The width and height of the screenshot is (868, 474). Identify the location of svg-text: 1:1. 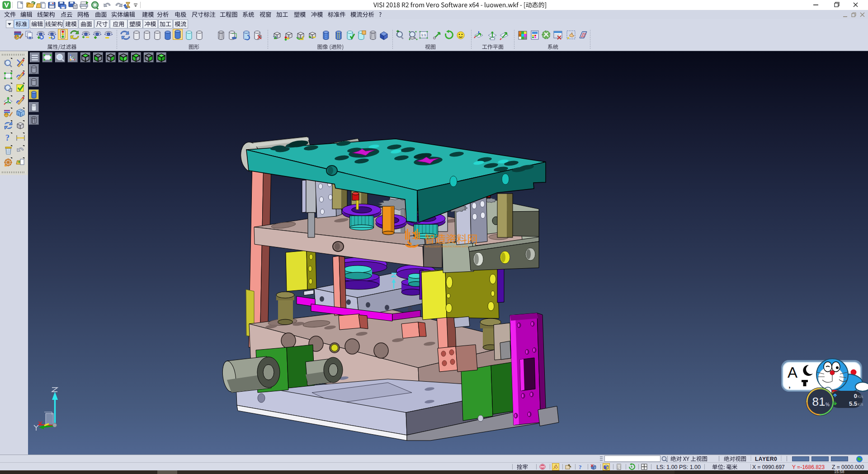
(424, 35).